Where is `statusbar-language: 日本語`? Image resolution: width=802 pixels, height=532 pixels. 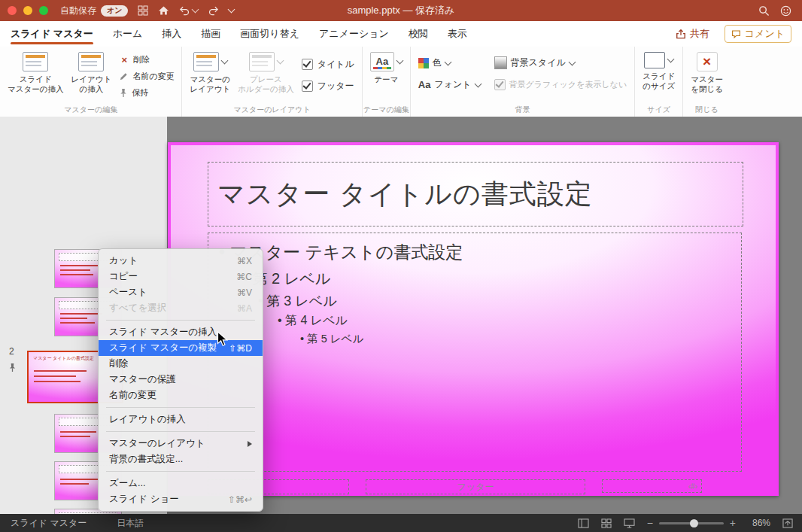 statusbar-language: 日本語 is located at coordinates (130, 524).